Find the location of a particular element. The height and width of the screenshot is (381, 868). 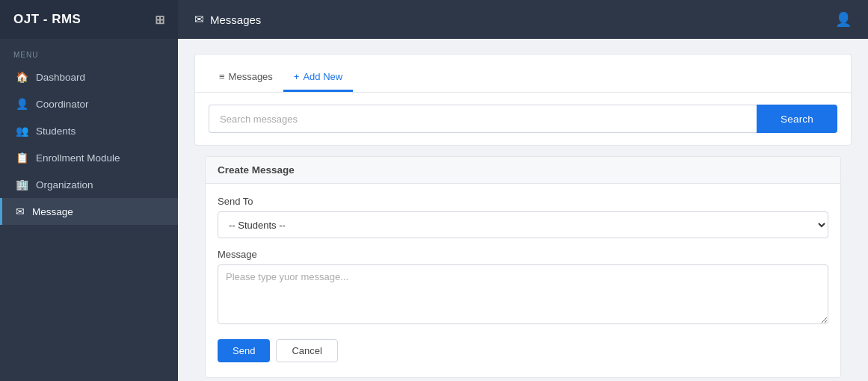

sidebar-item-label: Enrollment Module is located at coordinates (78, 158).